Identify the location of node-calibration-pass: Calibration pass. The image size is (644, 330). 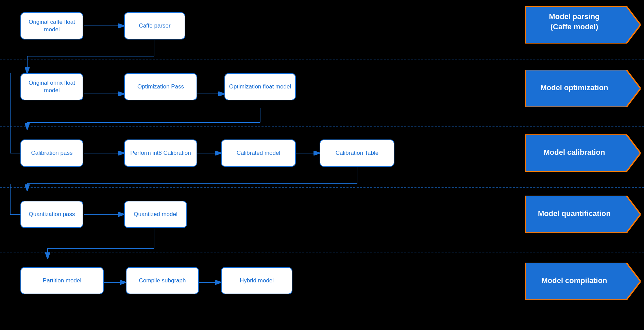
(52, 153).